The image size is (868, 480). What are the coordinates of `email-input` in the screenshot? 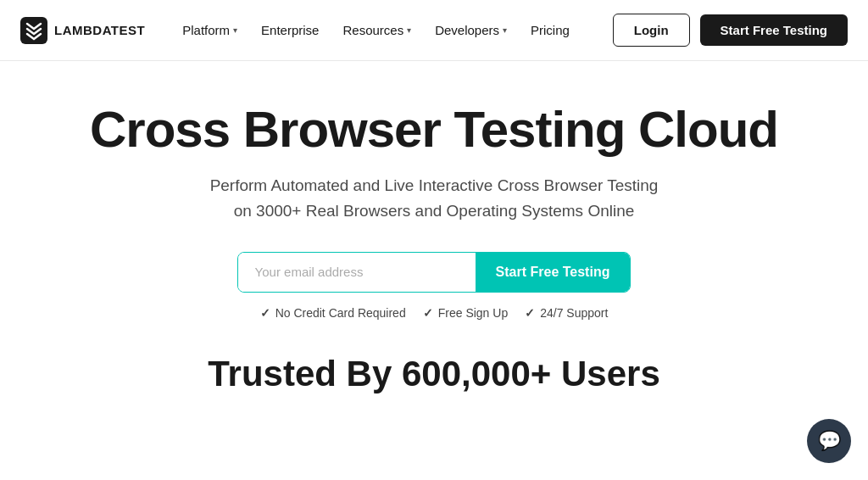 It's located at (357, 272).